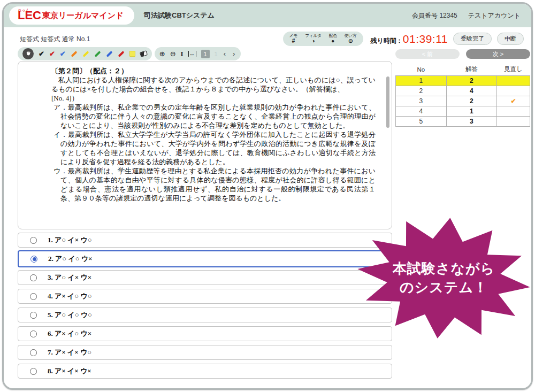 Image resolution: width=535 pixels, height=392 pixels. I want to click on color-scheme-tool: 配色●, so click(333, 39).